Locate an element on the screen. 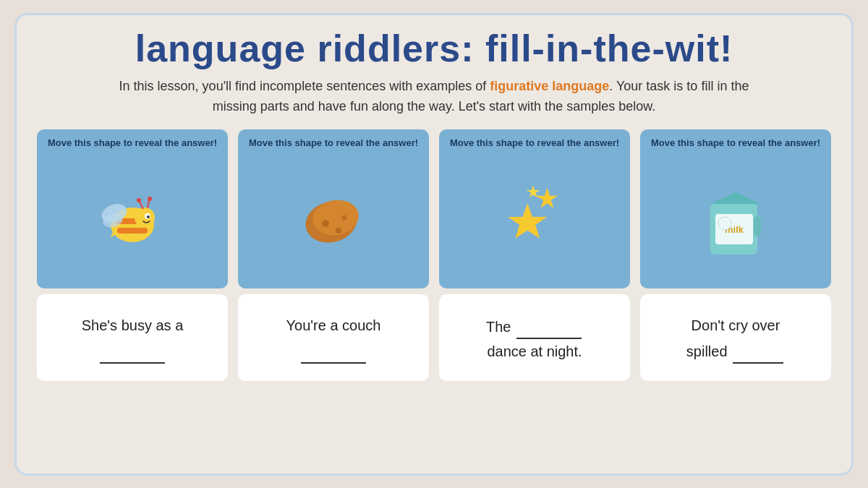 Image resolution: width=868 pixels, height=488 pixels. blank-potato is located at coordinates (333, 351).